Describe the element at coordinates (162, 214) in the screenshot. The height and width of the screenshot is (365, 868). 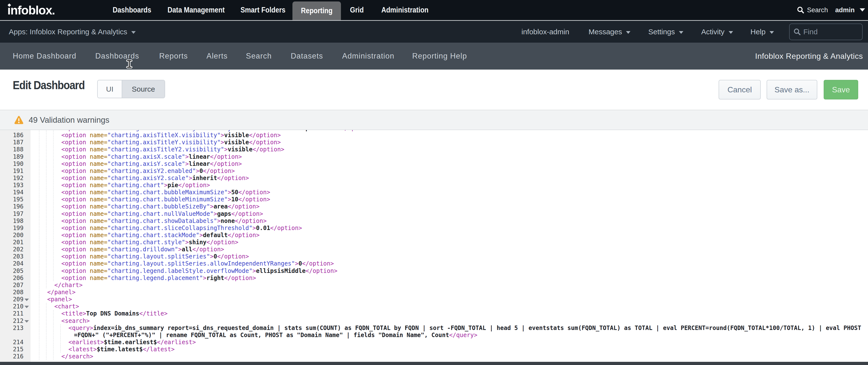
I see `code-text: <option name="charting.chart.nullValueMo…` at that location.